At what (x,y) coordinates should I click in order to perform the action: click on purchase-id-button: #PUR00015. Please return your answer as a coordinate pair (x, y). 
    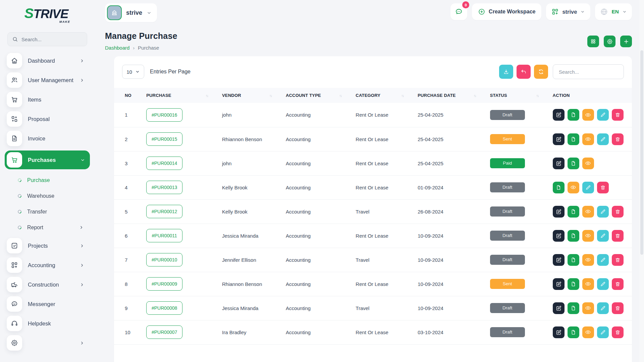
    Looking at the image, I should click on (164, 139).